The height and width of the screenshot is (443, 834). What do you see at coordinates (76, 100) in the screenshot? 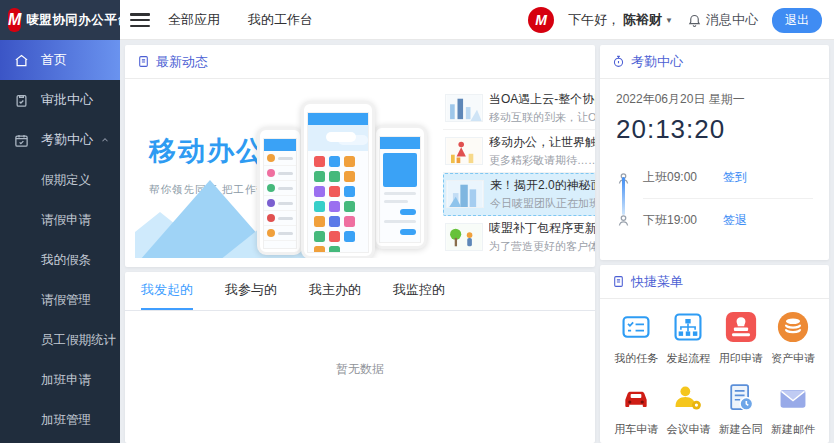
I see `sidebar-item-label: 审批中心` at bounding box center [76, 100].